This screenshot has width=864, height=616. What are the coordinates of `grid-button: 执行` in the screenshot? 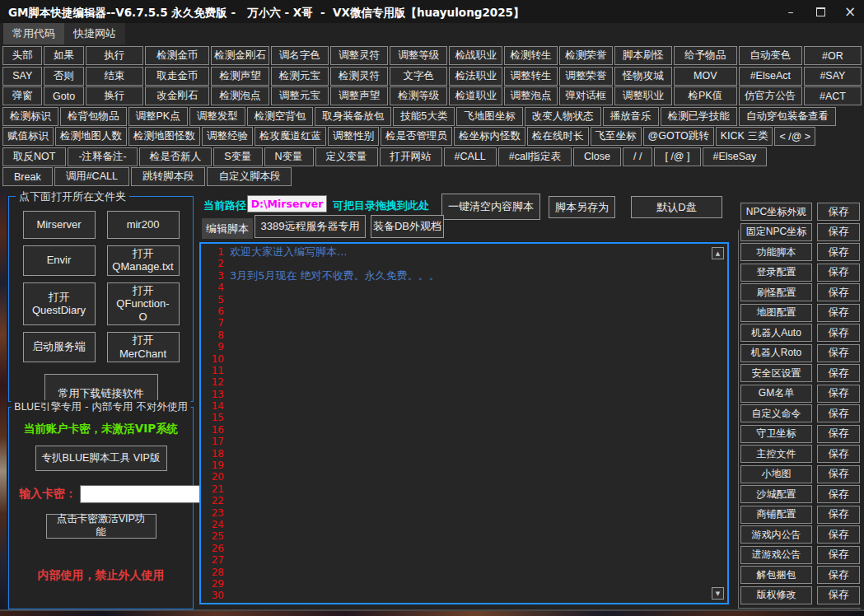 It's located at (114, 56).